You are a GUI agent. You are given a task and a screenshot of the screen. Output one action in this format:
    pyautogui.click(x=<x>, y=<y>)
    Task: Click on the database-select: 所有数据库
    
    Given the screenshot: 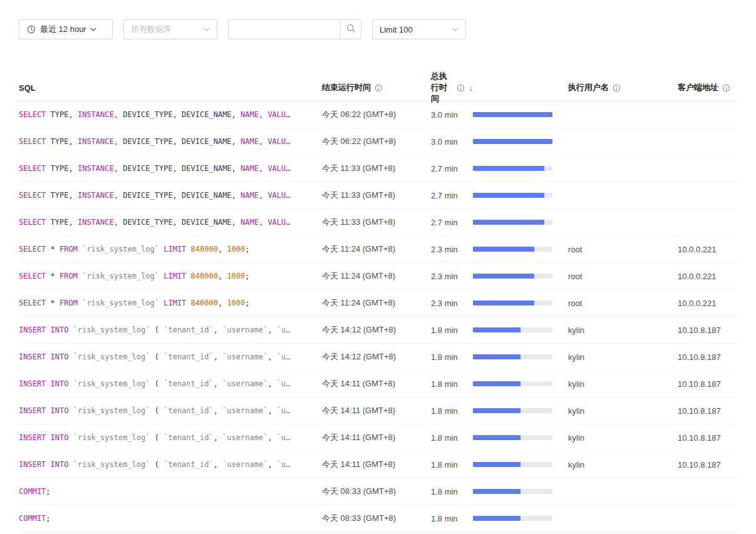 What is the action you would take?
    pyautogui.click(x=170, y=29)
    